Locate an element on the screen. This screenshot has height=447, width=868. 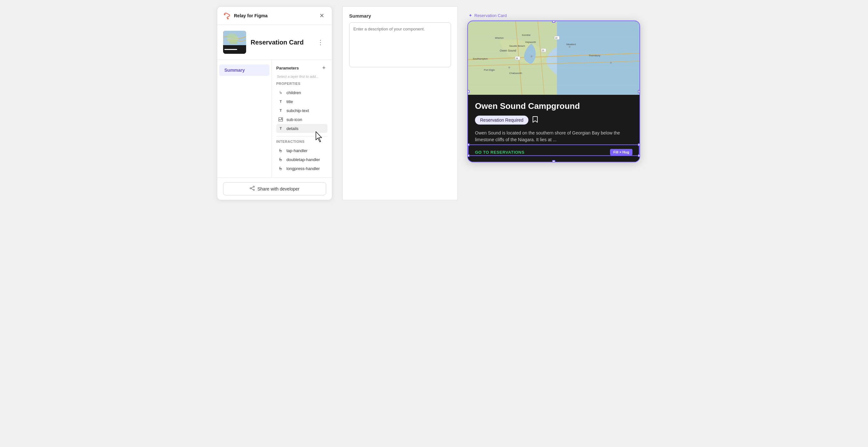
text-icon-subchip: T is located at coordinates (281, 111).